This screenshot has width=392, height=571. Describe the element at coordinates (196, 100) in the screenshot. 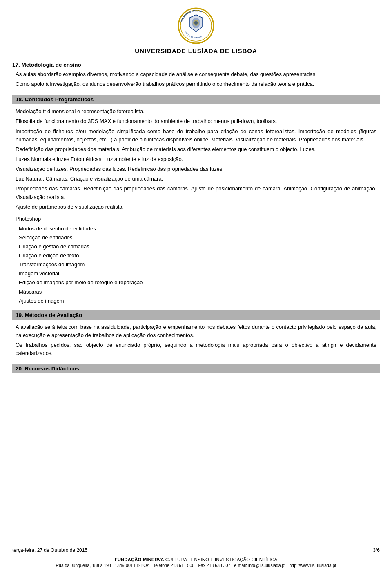

I see `section-18-heading: 18. Conteúdos Programáticos` at that location.